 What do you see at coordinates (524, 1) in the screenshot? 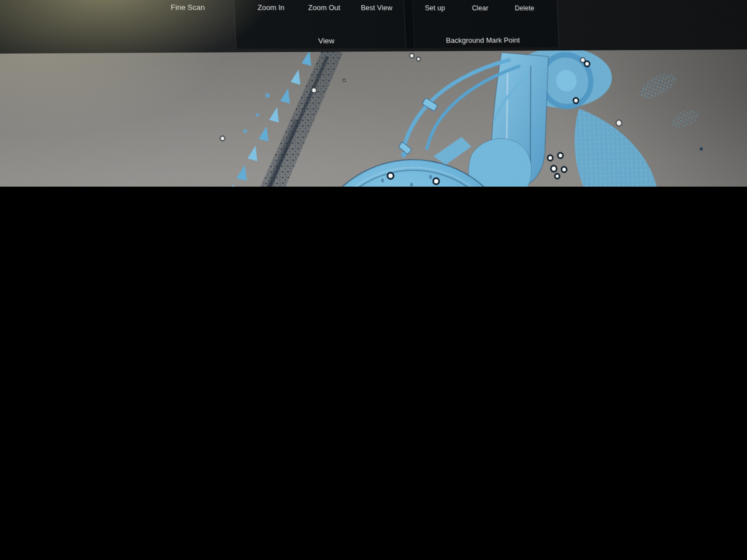
I see `delete-icon` at bounding box center [524, 1].